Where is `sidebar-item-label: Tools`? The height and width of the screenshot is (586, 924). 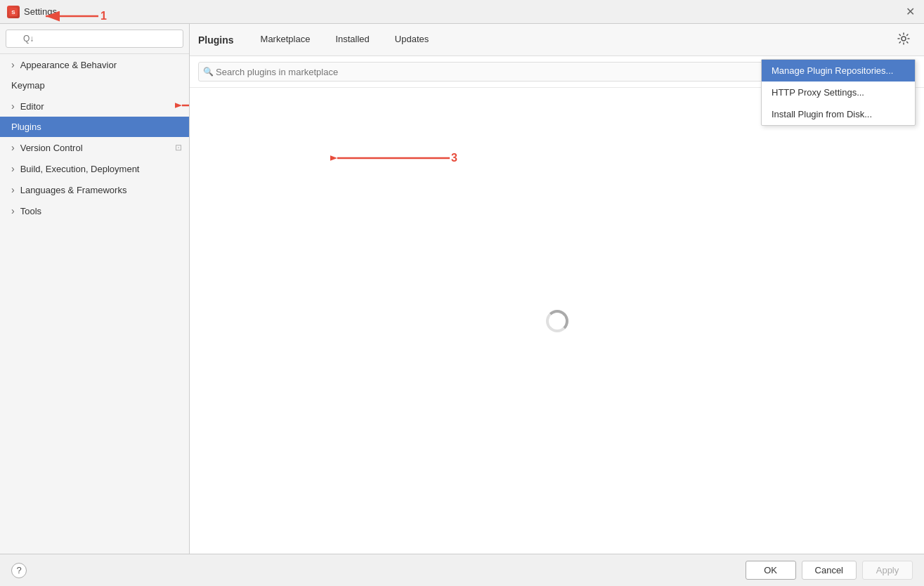 sidebar-item-label: Tools is located at coordinates (31, 211).